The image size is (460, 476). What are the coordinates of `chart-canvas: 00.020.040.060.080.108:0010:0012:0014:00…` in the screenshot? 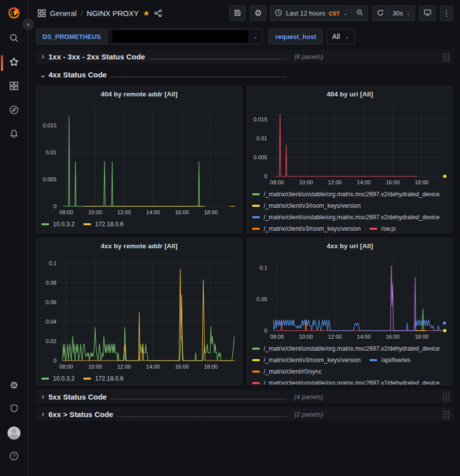 It's located at (139, 313).